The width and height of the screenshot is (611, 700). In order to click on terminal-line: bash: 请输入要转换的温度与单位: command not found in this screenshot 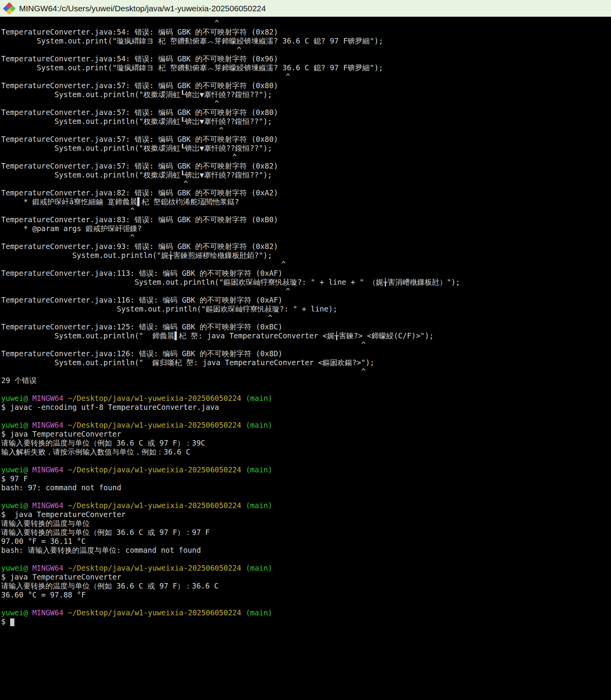, I will do `click(306, 550)`.